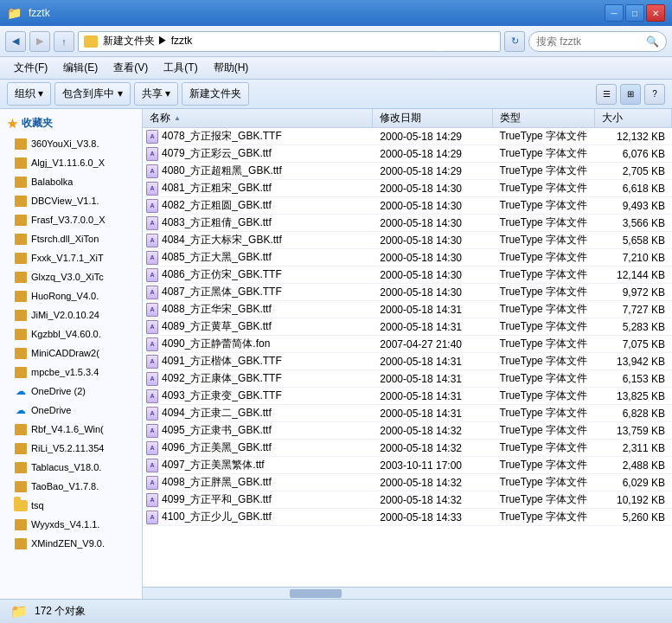 The width and height of the screenshot is (672, 623). I want to click on sidebar-item: mpcbe_v1.5.3.4, so click(71, 372).